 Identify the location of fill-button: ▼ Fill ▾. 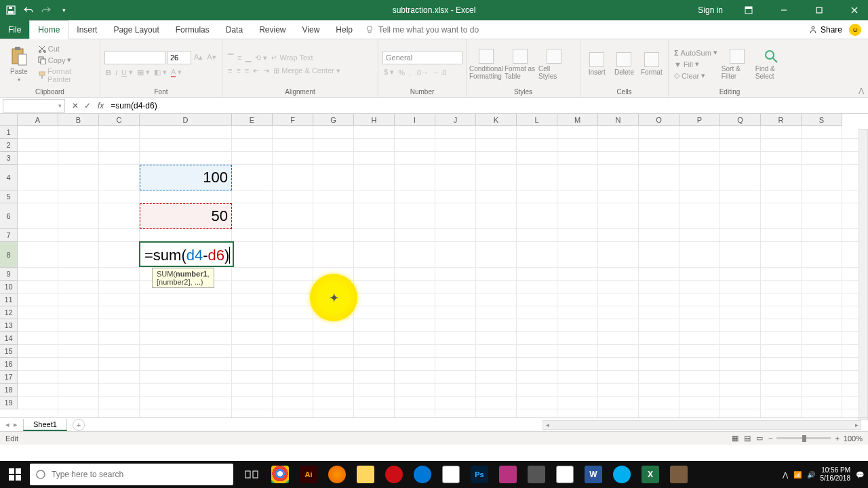
(696, 64).